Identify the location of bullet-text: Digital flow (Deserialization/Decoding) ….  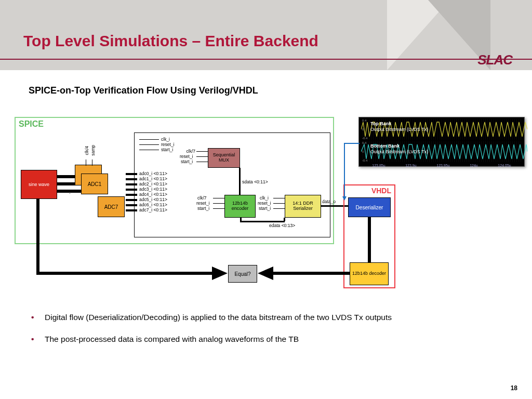
(218, 317).